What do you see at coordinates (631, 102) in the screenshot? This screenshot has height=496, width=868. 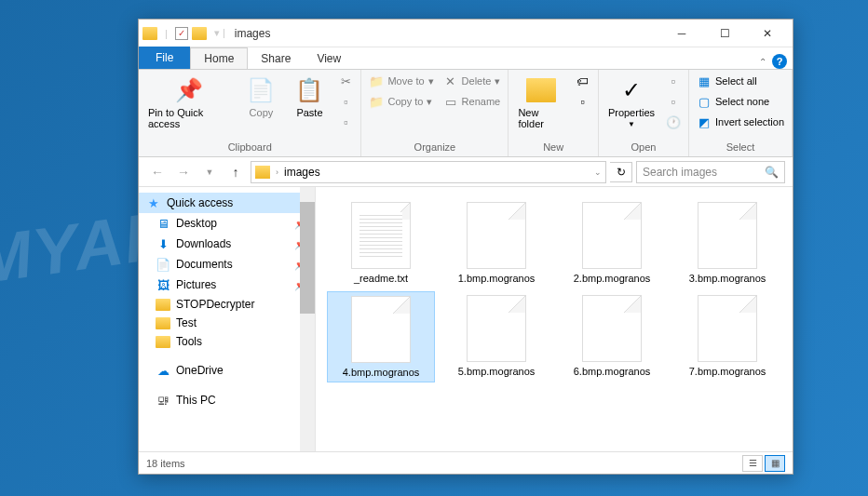 I see `properties-button: ✓ Properties ▼` at bounding box center [631, 102].